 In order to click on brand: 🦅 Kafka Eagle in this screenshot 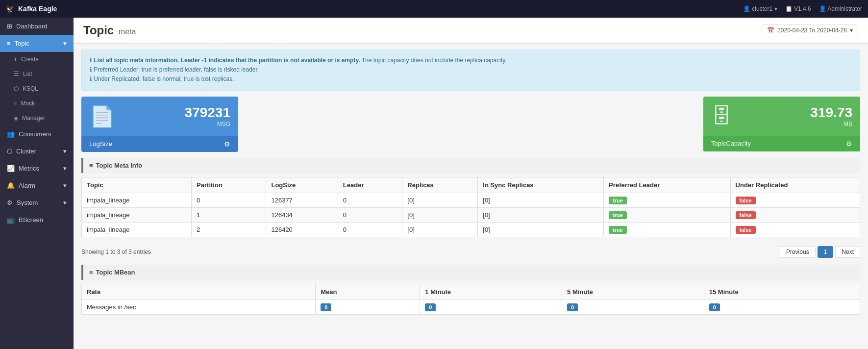, I will do `click(31, 9)`.